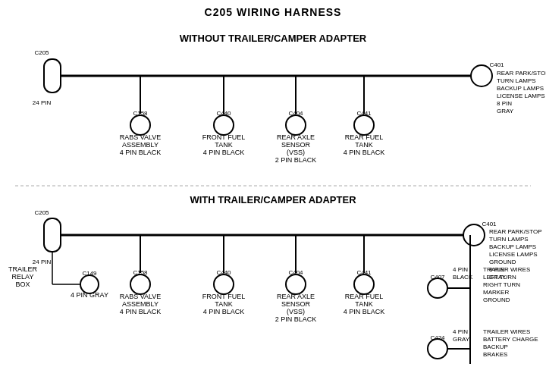 The width and height of the screenshot is (546, 392). Describe the element at coordinates (460, 270) in the screenshot. I see `bot-c407-pins1: 4 PIN` at that location.